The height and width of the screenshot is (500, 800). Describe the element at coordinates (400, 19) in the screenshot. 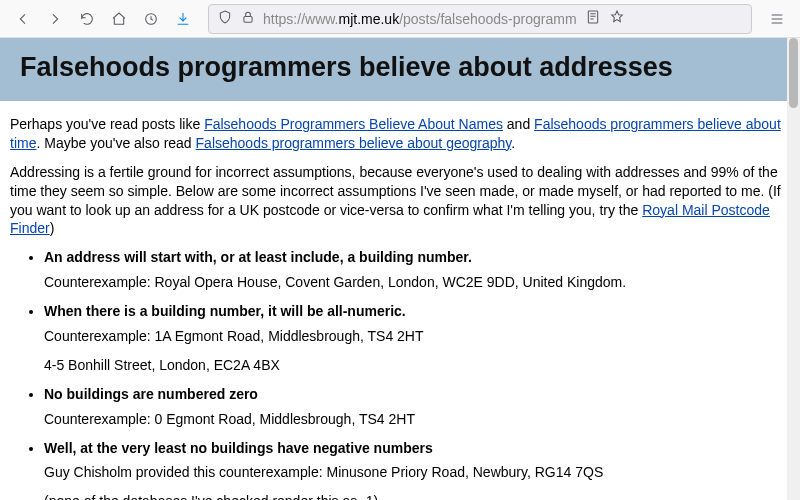

I see `browser-toolbar: https://www.mjt.me.uk/posts/falsehoods-p…` at that location.